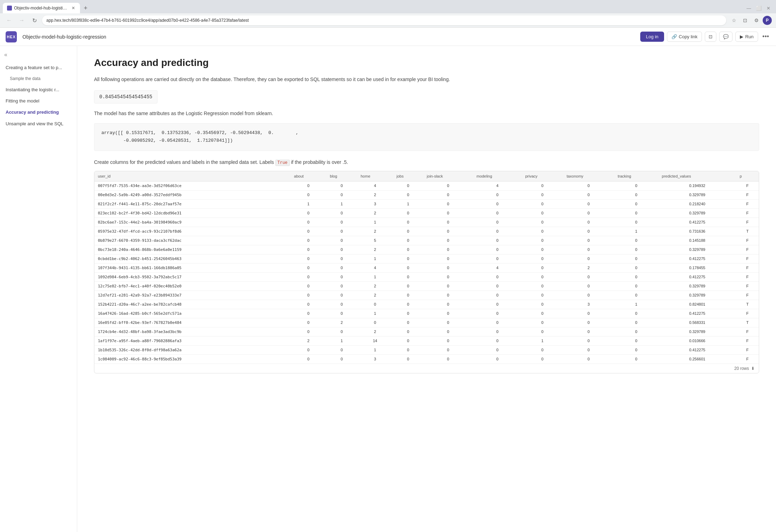 This screenshot has width=776, height=532. What do you see at coordinates (9, 20) in the screenshot?
I see `back-button: ←` at bounding box center [9, 20].